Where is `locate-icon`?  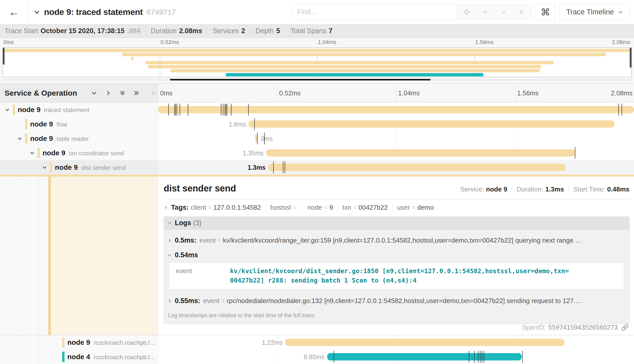 locate-icon is located at coordinates (467, 12).